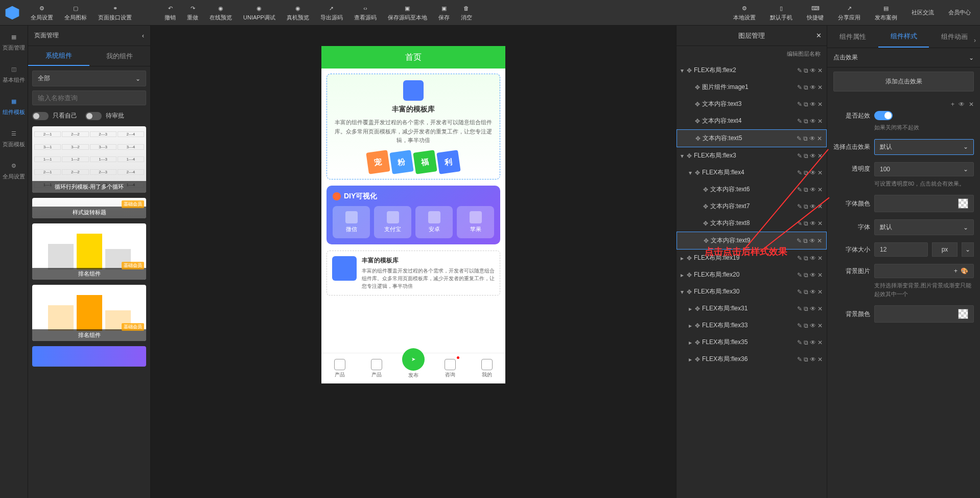  I want to click on color-swatch, so click(963, 203).